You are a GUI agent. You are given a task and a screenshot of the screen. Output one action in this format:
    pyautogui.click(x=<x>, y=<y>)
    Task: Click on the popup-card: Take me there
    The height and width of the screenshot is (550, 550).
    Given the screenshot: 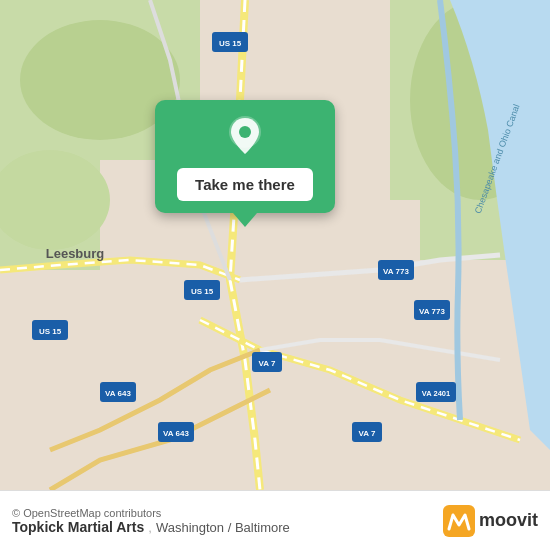 What is the action you would take?
    pyautogui.click(x=245, y=156)
    